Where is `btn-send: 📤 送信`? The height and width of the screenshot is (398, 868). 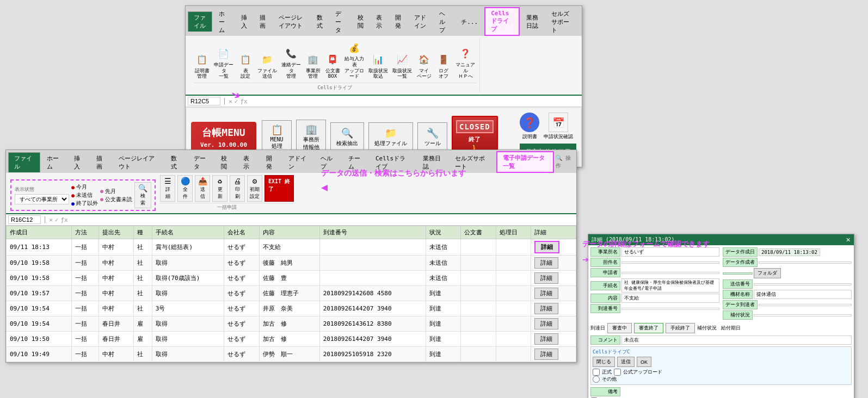
btn-send: 📤 送信 is located at coordinates (202, 188).